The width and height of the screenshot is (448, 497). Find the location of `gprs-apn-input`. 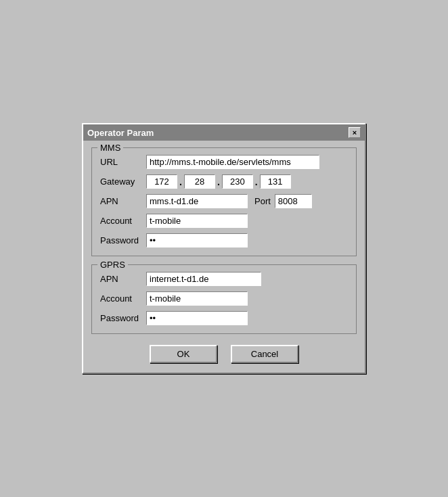

gprs-apn-input is located at coordinates (204, 279).